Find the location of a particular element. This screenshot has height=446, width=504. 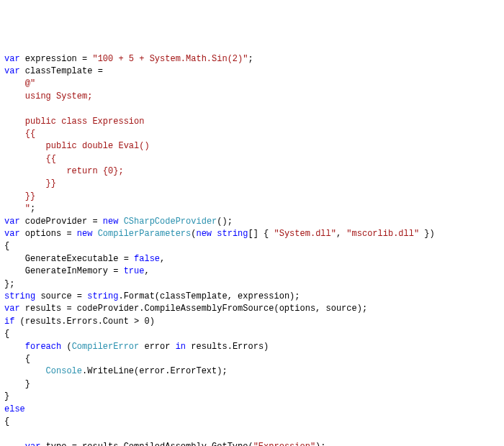

code-token: [] { is located at coordinates (261, 234).